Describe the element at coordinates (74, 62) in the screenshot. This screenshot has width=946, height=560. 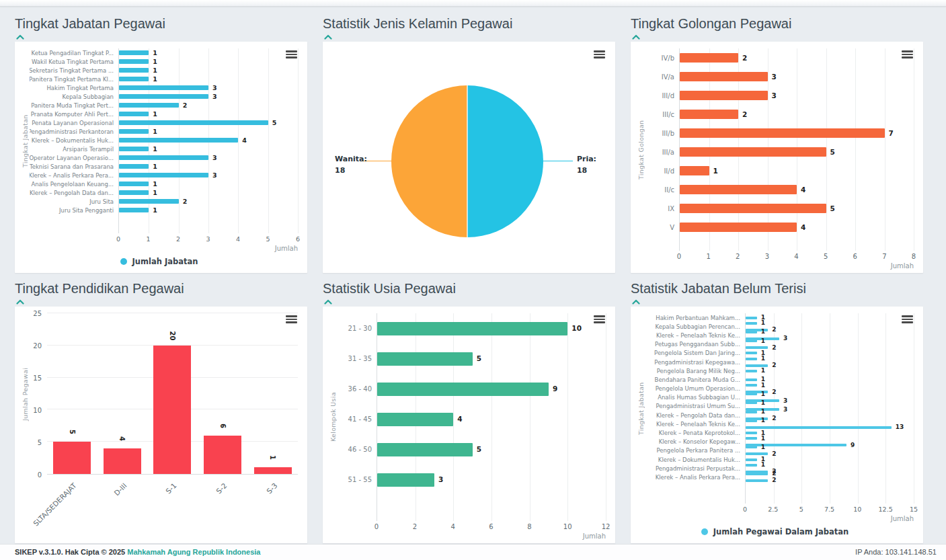
I see `category-label: Wakil Ketua Tingkat Pertama` at that location.